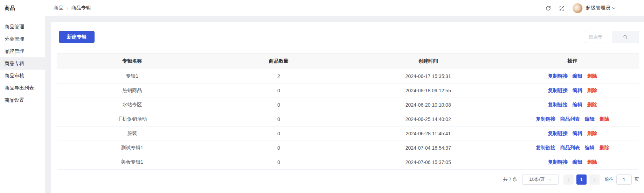 The height and width of the screenshot is (193, 644). What do you see at coordinates (510, 179) in the screenshot?
I see `pagination-total: 共 7 条` at bounding box center [510, 179].